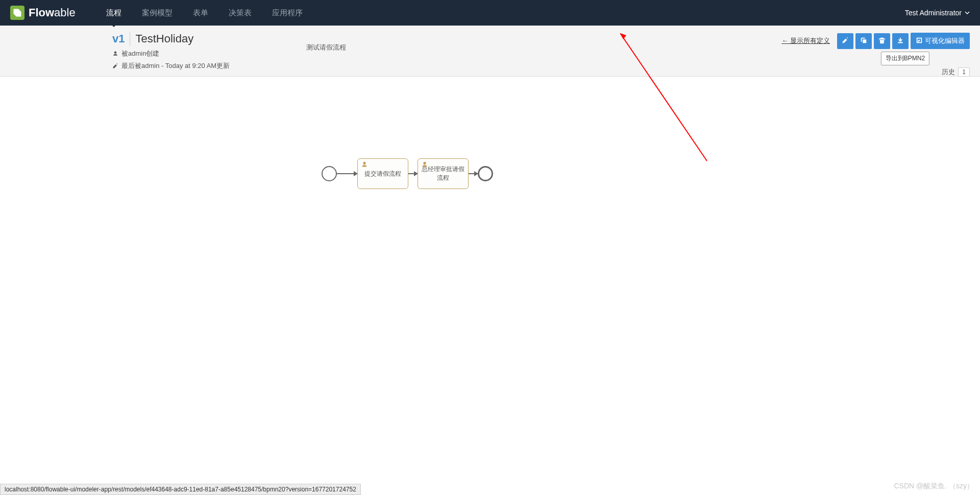  I want to click on task-label: 提交请假流程, so click(383, 174).